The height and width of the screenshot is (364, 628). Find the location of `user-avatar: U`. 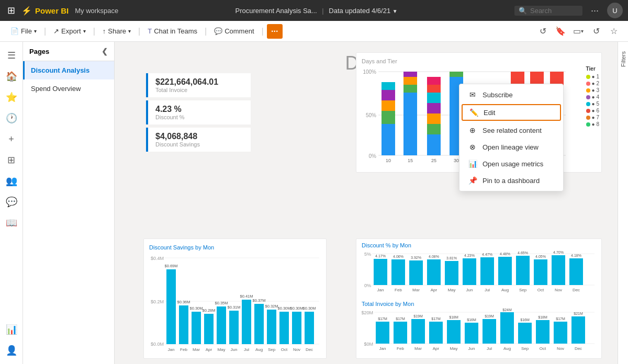

user-avatar: U is located at coordinates (615, 10).